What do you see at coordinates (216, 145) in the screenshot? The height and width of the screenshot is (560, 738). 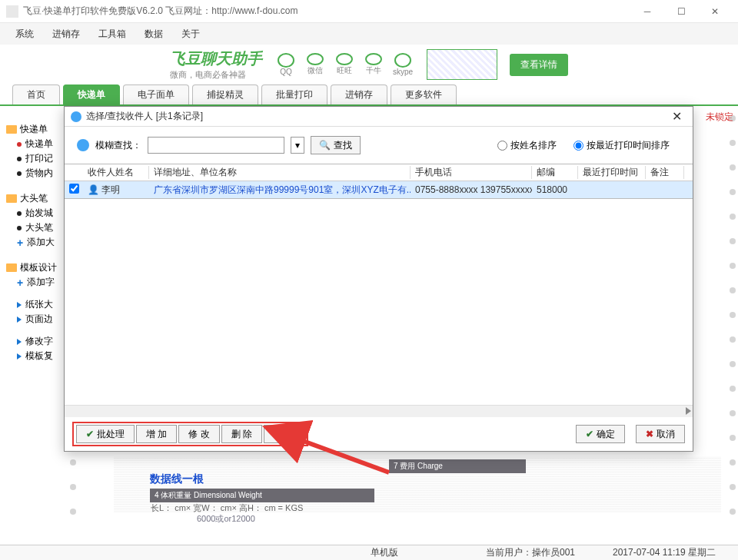 I see `fuzzy-search-input` at bounding box center [216, 145].